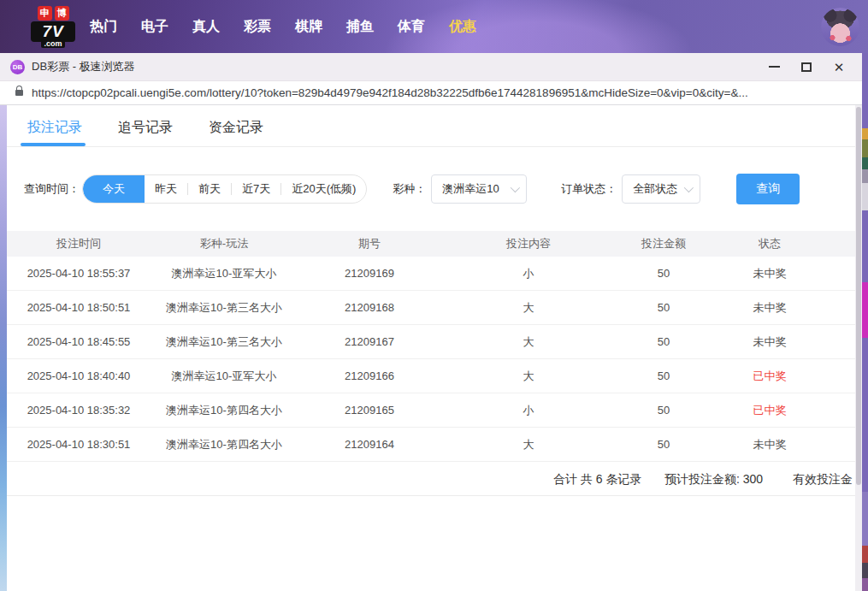  What do you see at coordinates (53, 32) in the screenshot?
I see `logo-7v: 7V` at bounding box center [53, 32].